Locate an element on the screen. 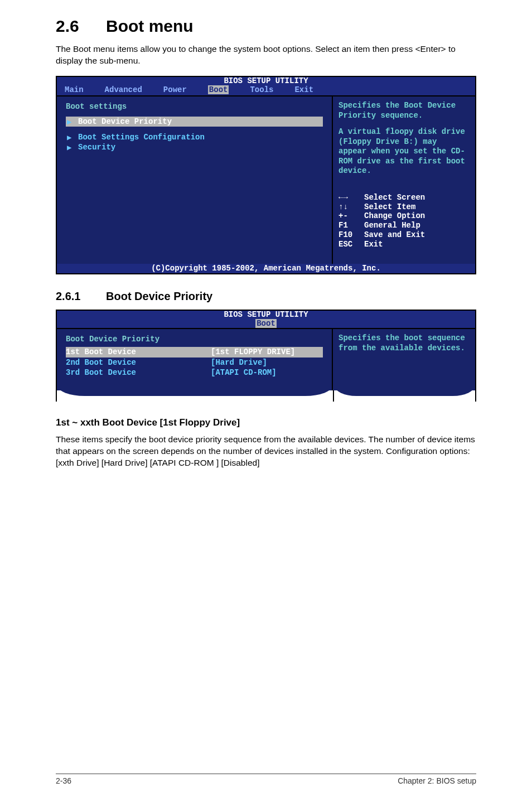 Image resolution: width=532 pixels, height=802 pixels. key-symbol: ↑↓ is located at coordinates (351, 207).